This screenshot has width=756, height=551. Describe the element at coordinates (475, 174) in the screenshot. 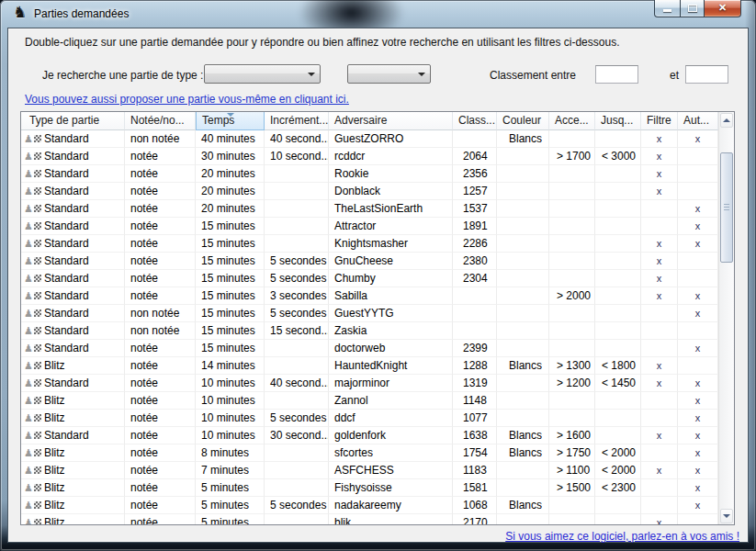

I see `cell-classement: 2356` at that location.